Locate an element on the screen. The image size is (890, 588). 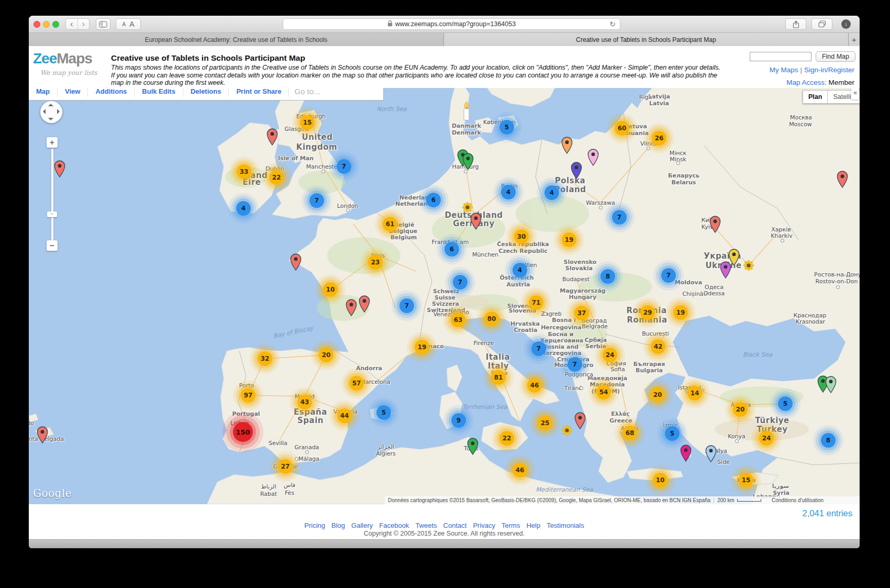
terms-link: Conditions d'utilisation is located at coordinates (798, 501).